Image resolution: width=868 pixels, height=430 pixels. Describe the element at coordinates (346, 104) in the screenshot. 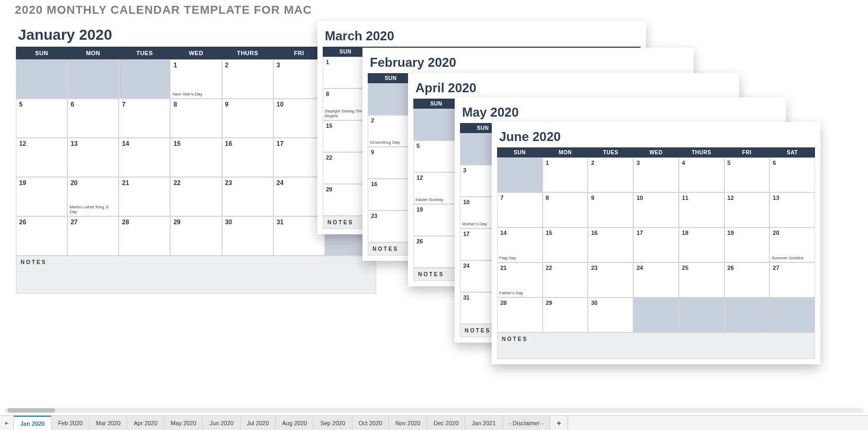

I see `calendar-cell: 8Daylight Saving Time Begins` at that location.